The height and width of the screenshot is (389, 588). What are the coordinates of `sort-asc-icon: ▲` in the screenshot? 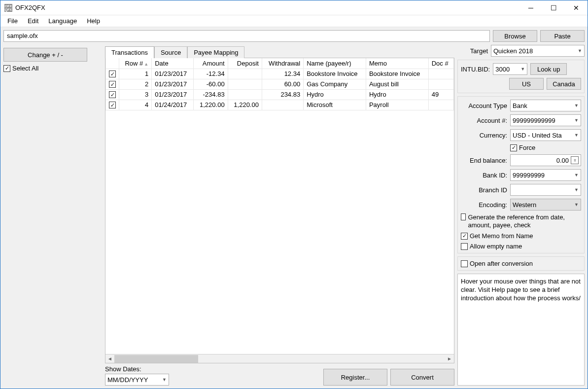 It's located at (146, 64).